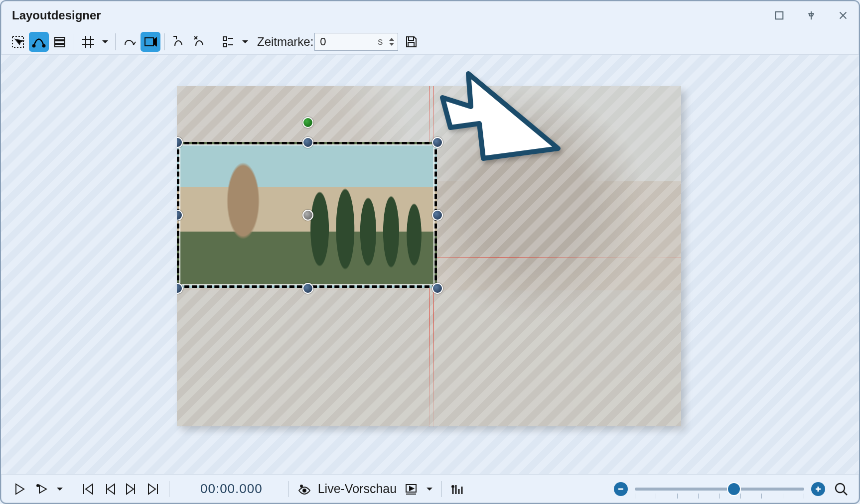  Describe the element at coordinates (18, 42) in the screenshot. I see `selection-tool-icon` at that location.